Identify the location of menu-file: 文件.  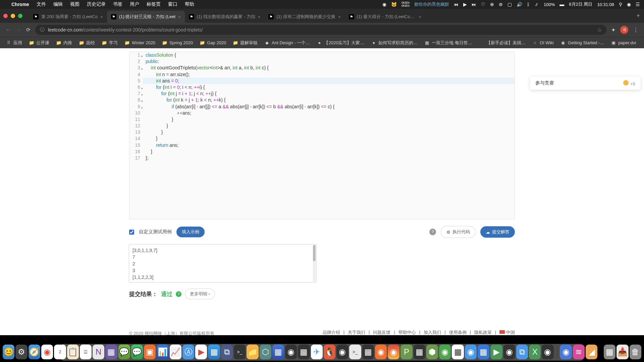
(41, 4).